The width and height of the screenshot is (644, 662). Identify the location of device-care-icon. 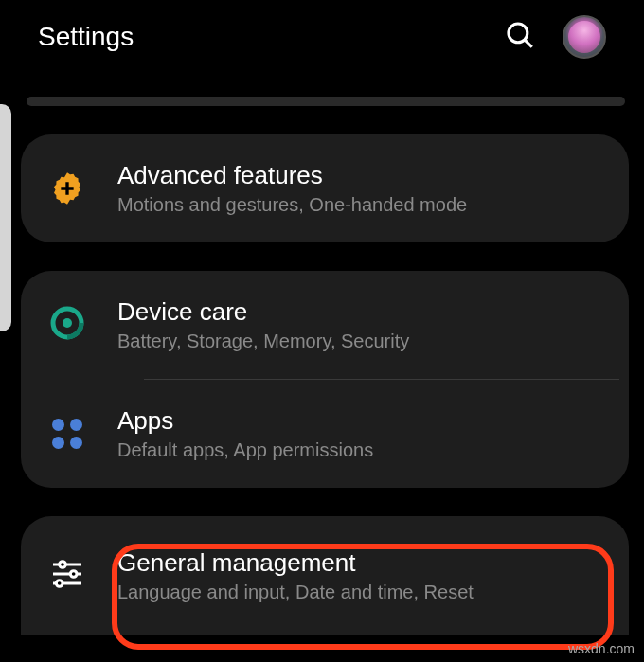
(67, 325).